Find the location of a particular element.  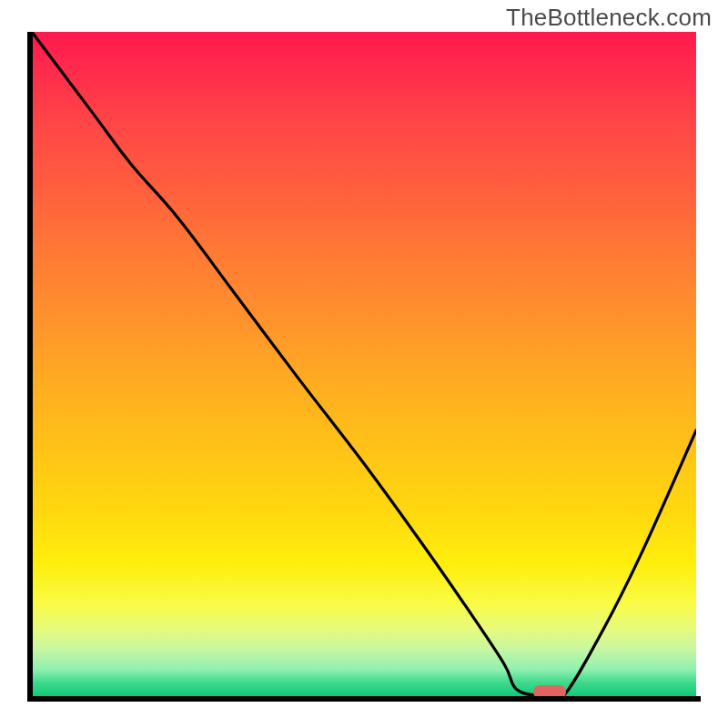

y-axis is located at coordinates (30, 366).